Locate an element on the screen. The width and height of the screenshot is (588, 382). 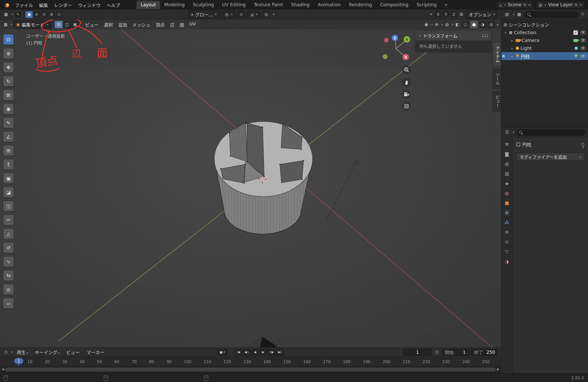
scale-tool: ⊠ is located at coordinates (8, 95).